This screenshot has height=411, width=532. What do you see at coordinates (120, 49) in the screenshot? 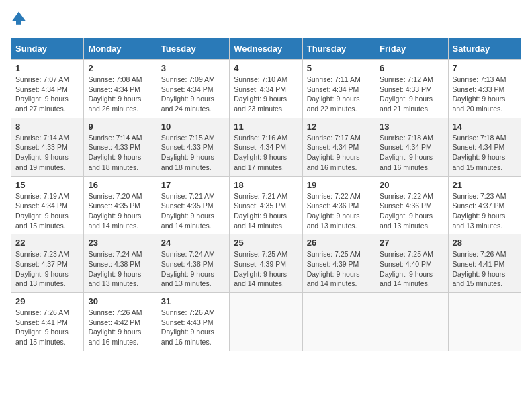
I see `weekday-header-monday: Monday` at bounding box center [120, 49].